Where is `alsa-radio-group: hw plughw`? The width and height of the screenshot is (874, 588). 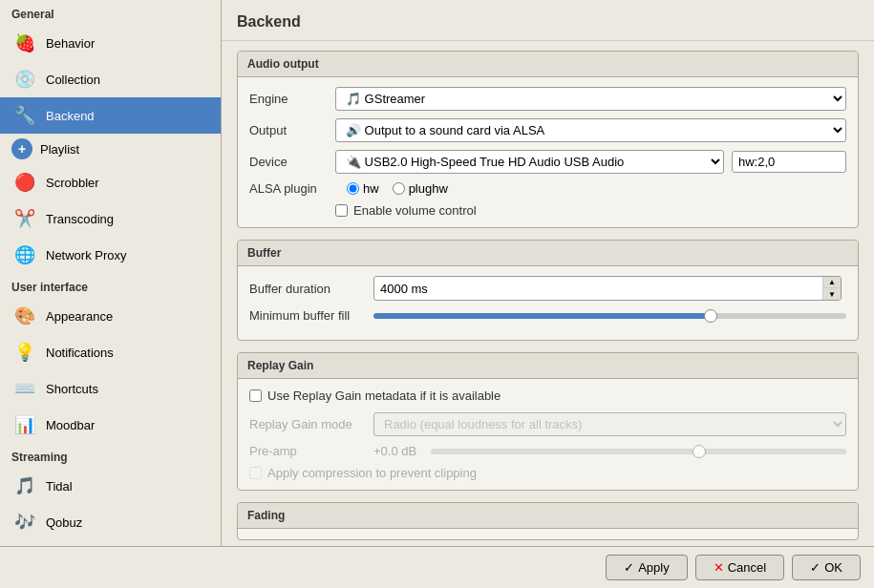
alsa-radio-group: hw plughw is located at coordinates (397, 189).